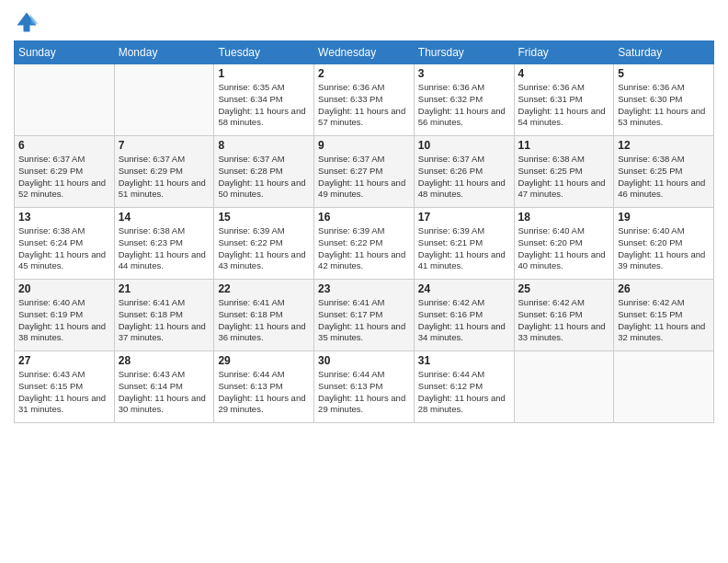  I want to click on day-info: Sunrise: 6:38 AMSunset: 6:23 PMDaylight:…, so click(165, 248).